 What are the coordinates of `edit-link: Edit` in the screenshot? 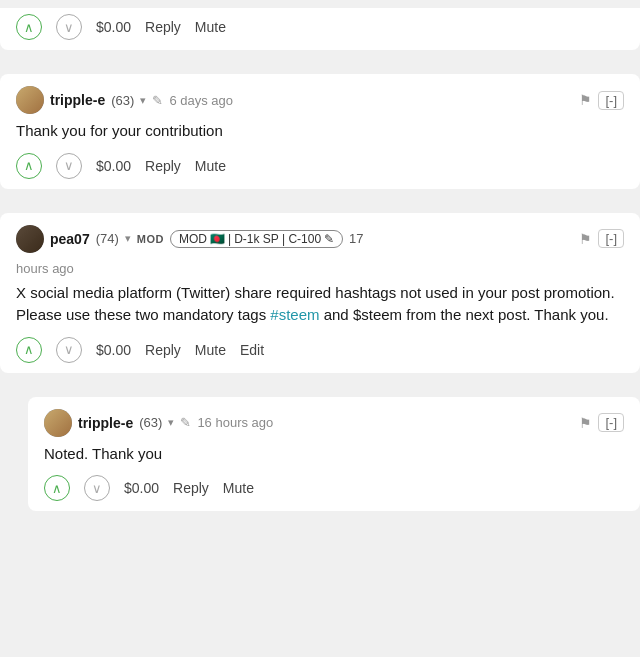 It's located at (252, 350).